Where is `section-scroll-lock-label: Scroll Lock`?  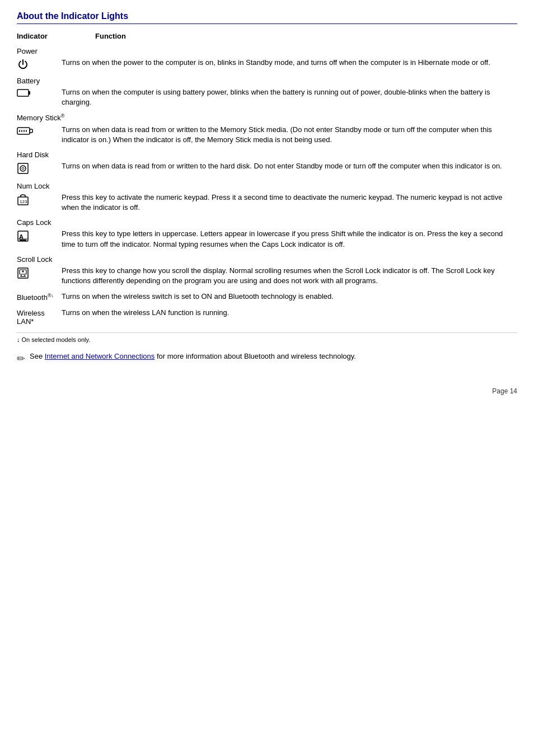 section-scroll-lock-label: Scroll Lock is located at coordinates (267, 260).